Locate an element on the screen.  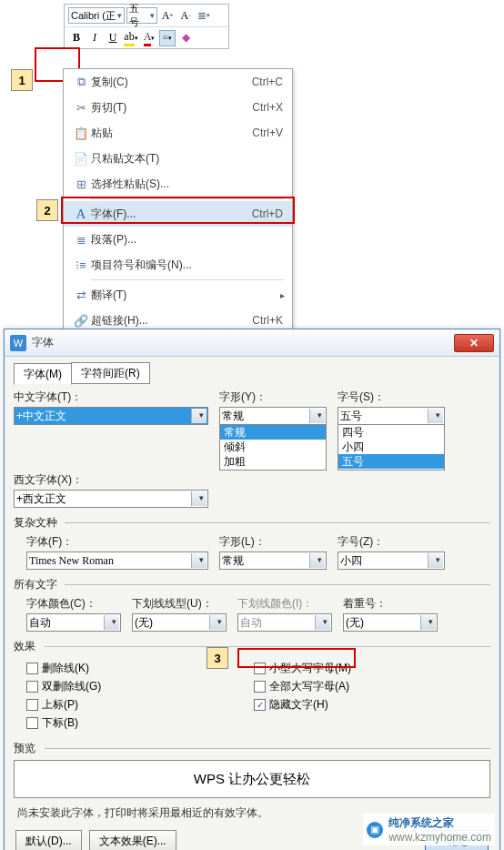
font-color-button: A▾ is located at coordinates (149, 38).